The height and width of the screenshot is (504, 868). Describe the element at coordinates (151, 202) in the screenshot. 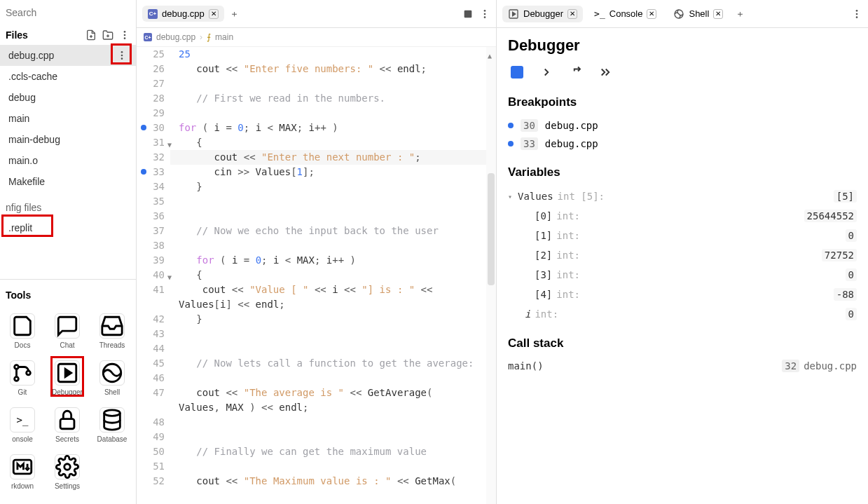

I see `gutter-line: 35` at that location.